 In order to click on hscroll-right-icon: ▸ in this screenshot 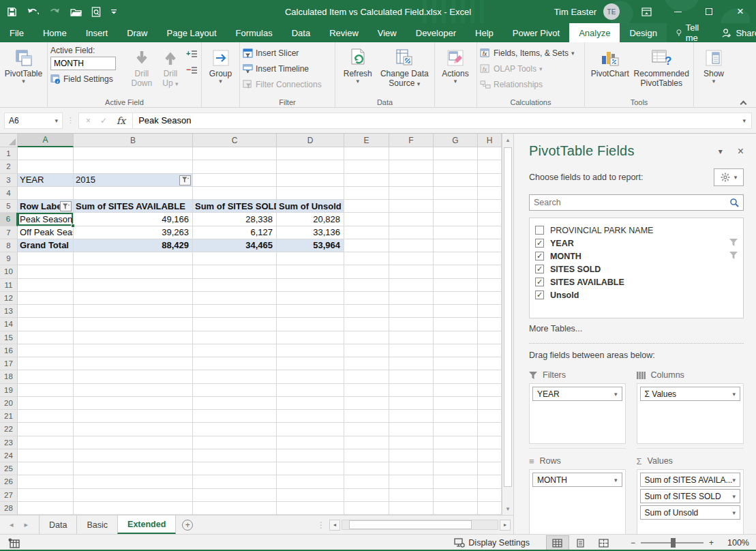, I will do `click(505, 525)`.